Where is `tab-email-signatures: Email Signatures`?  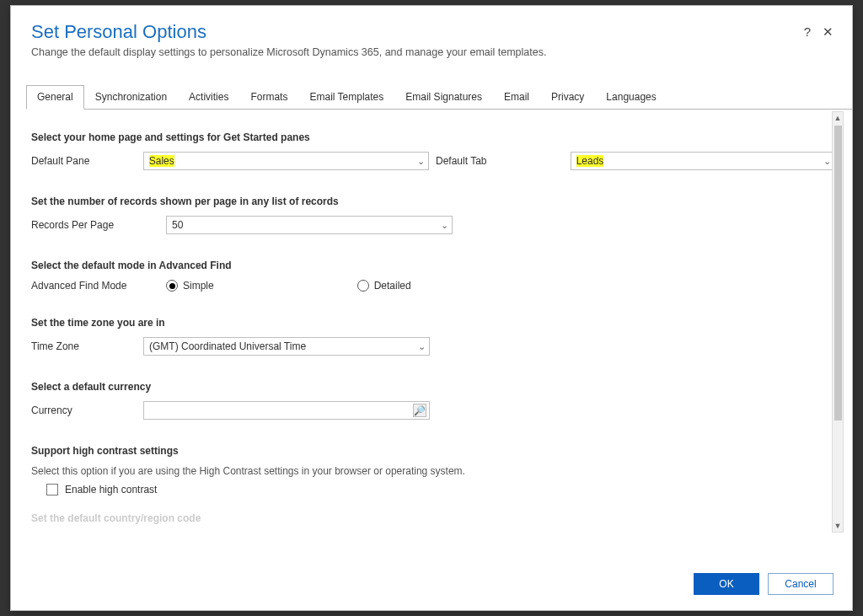
tab-email-signatures: Email Signatures is located at coordinates (443, 98).